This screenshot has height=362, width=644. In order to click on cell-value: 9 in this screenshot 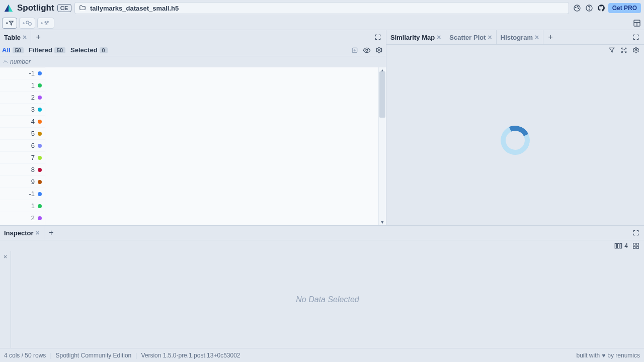, I will do `click(33, 182)`.